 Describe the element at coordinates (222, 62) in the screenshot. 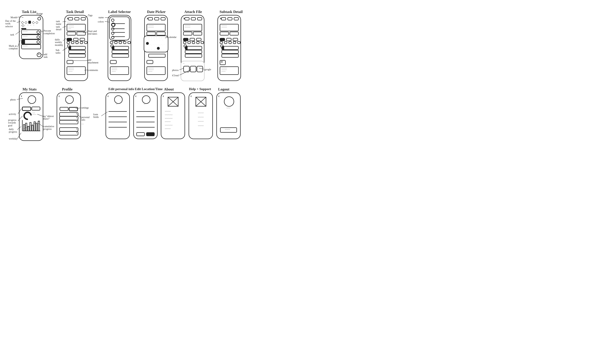

I see `image-icon: ▧` at that location.